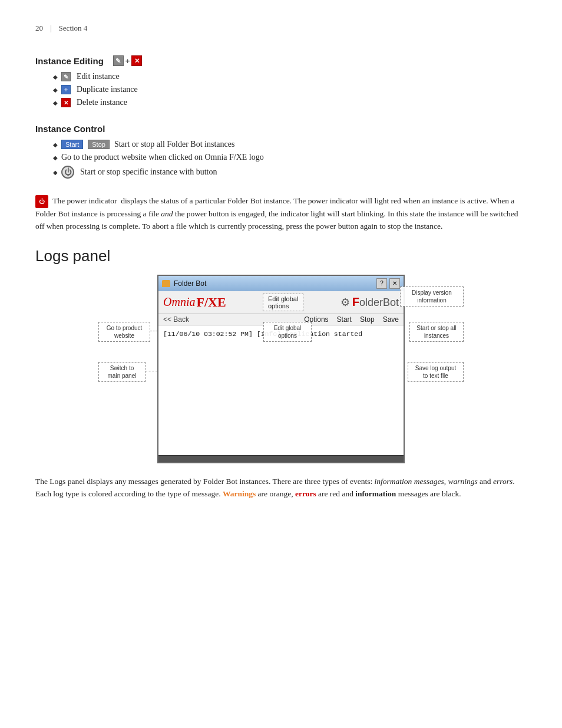 The image size is (562, 728). What do you see at coordinates (428, 494) in the screenshot?
I see `info-desc: messages are black.` at bounding box center [428, 494].